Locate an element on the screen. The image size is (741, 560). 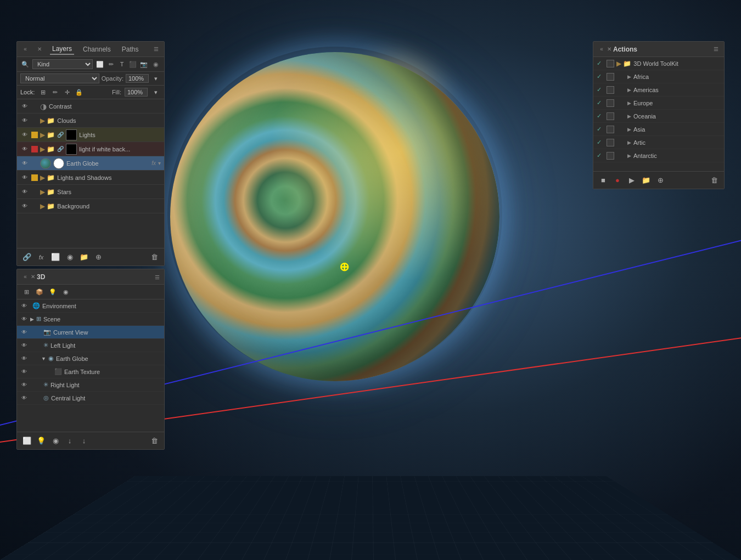
action-item-artic: ✓ ▶ Artic is located at coordinates (659, 143).